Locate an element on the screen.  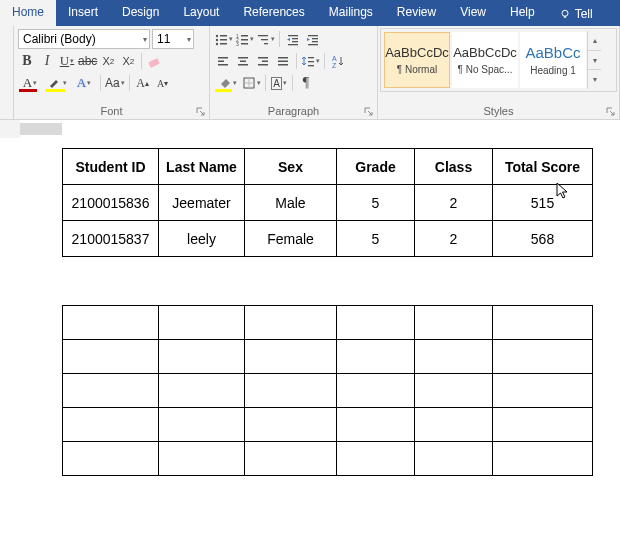
table-row: 2100015837leelyFemale52568 is located at coordinates (328, 239).